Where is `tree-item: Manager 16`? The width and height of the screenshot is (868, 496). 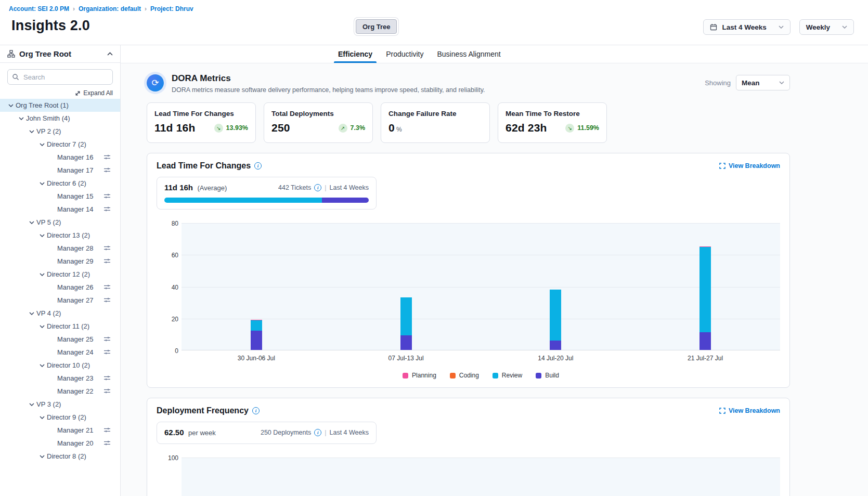
tree-item: Manager 16 is located at coordinates (60, 157).